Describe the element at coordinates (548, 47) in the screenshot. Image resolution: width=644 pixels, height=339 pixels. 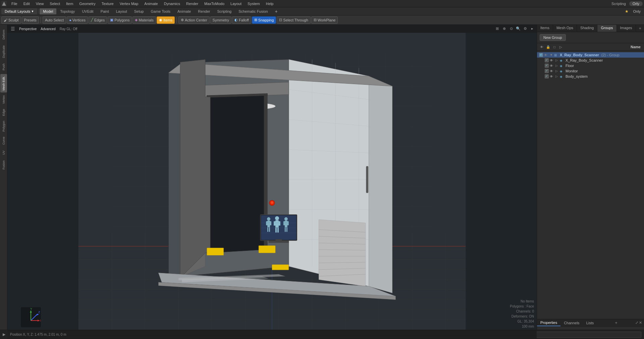
I see `group-icon-lock: 🔒` at that location.